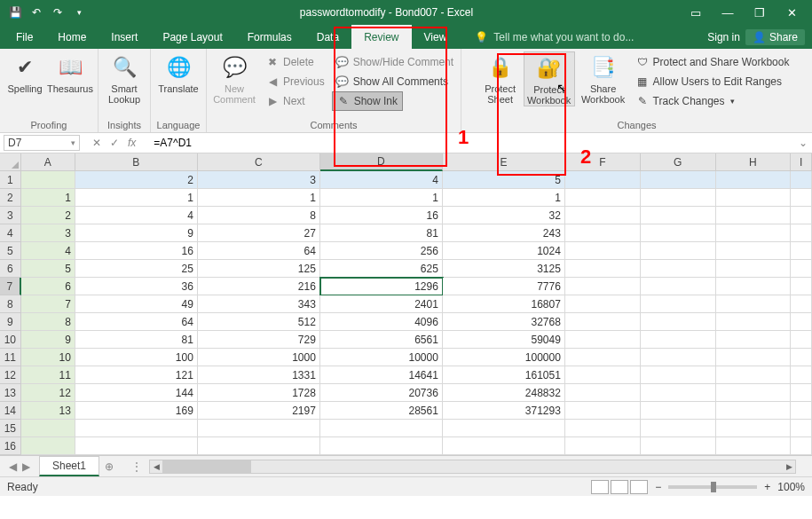 The width and height of the screenshot is (812, 519). I want to click on cell: 20736, so click(382, 393).